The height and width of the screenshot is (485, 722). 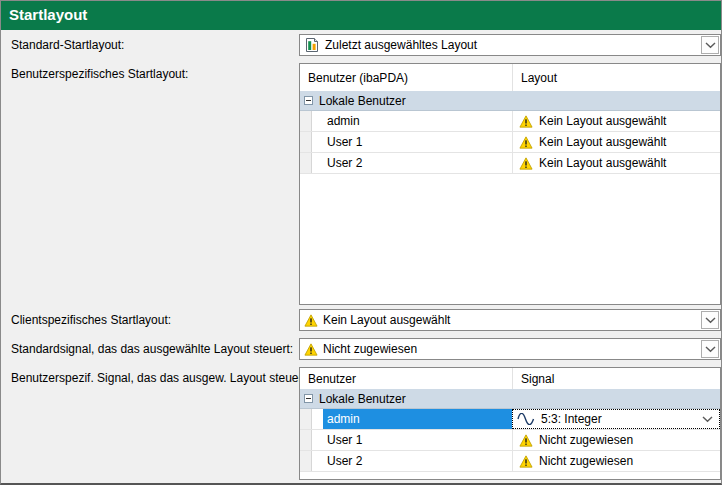 What do you see at coordinates (510, 122) in the screenshot?
I see `table-row: admin Kein Layout ausgewählt` at bounding box center [510, 122].